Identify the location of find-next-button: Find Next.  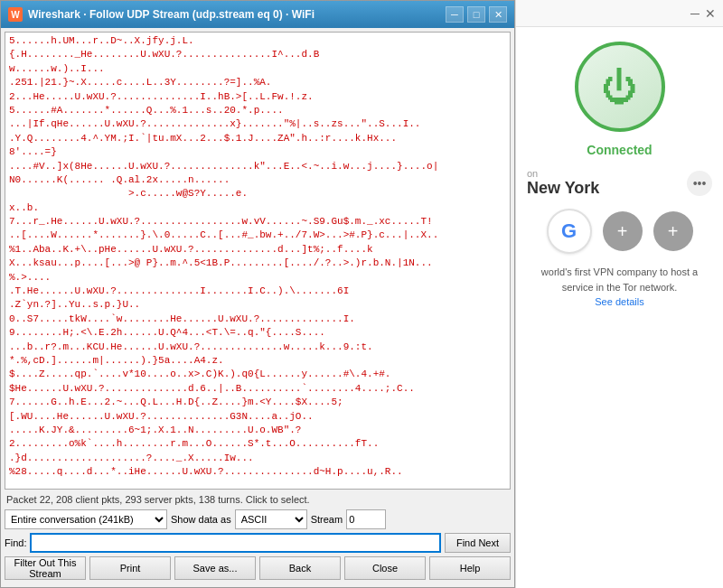
(477, 543).